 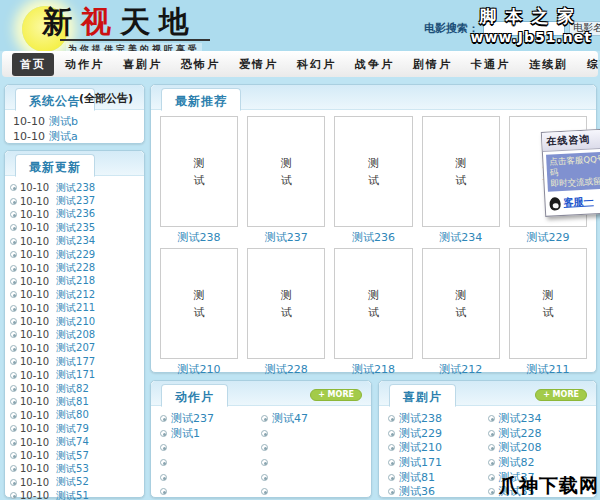 I want to click on update-link: 测试82, so click(x=72, y=389).